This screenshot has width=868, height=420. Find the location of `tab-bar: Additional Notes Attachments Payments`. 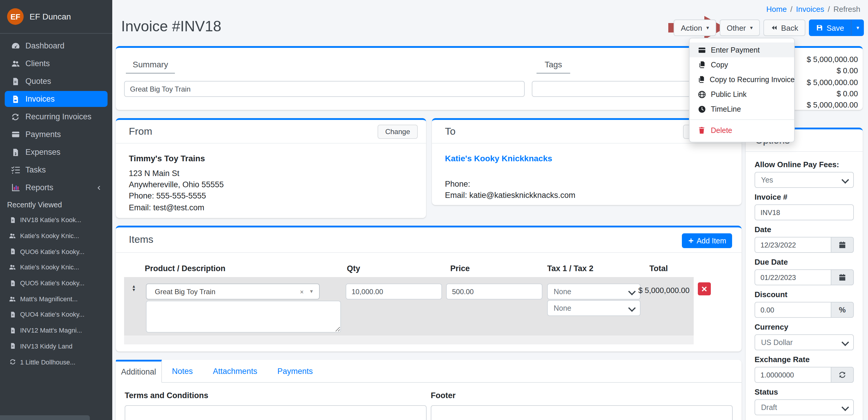

tab-bar: Additional Notes Attachments Payments is located at coordinates (429, 371).